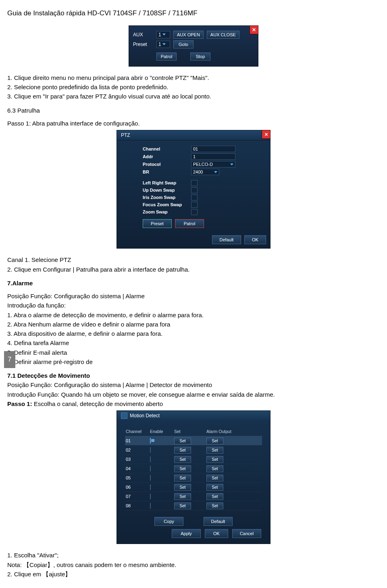 The image size is (387, 588). I want to click on goto-button: Goto, so click(183, 44).